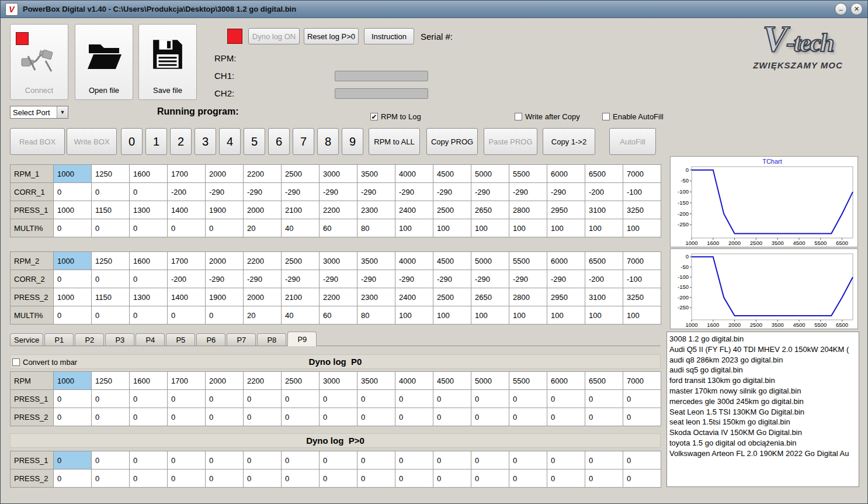 The image size is (868, 504). What do you see at coordinates (272, 339) in the screenshot?
I see `tab-p8: P8` at bounding box center [272, 339].